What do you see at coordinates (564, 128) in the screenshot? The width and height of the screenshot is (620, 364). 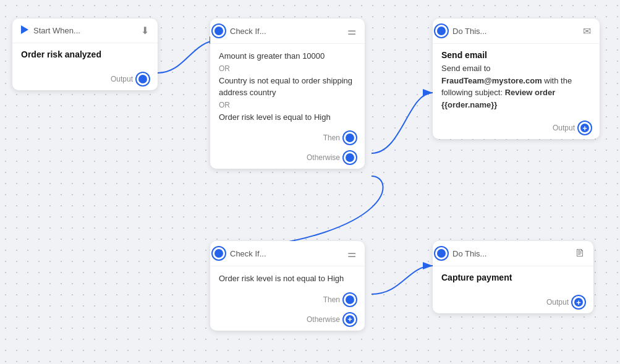 I see `do1-output-label: Output` at bounding box center [564, 128].